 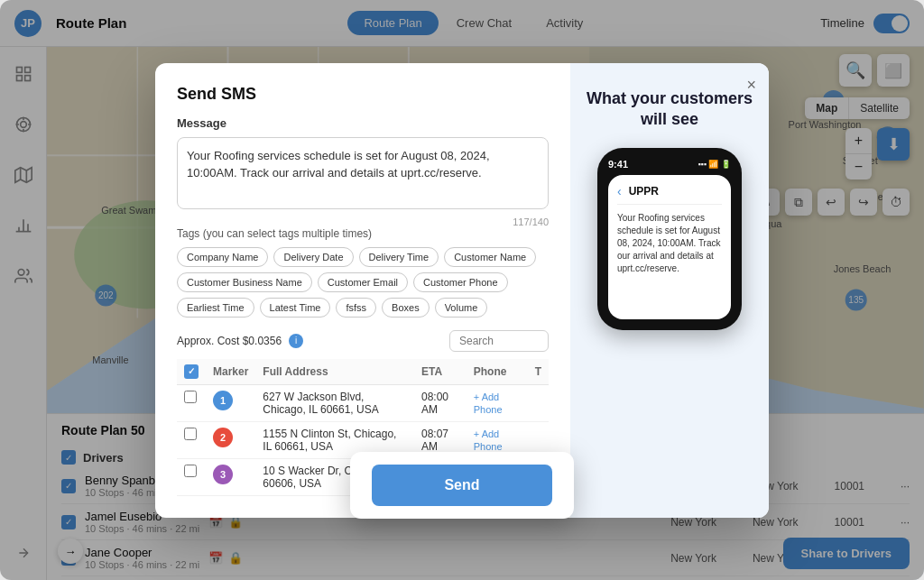 What do you see at coordinates (356, 308) in the screenshot?
I see `tag-fsfss: fsfss` at bounding box center [356, 308].